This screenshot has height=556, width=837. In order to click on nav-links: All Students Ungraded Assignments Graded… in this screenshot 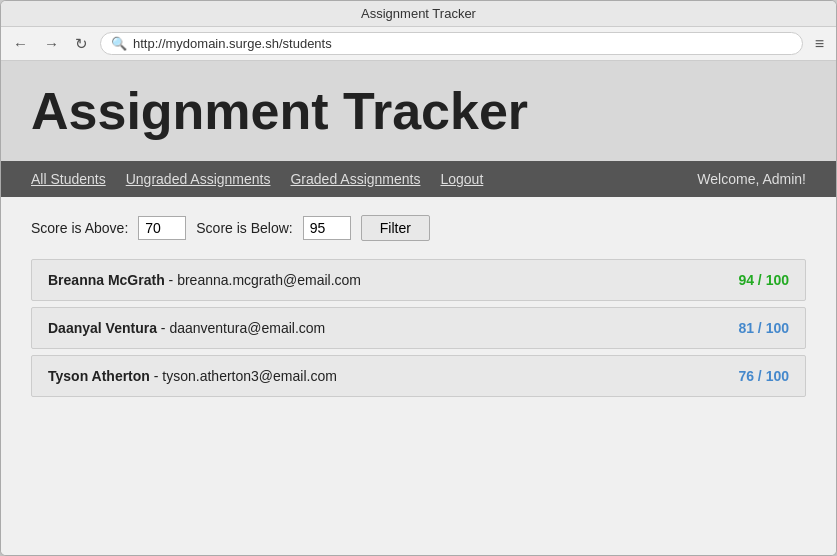, I will do `click(364, 179)`.